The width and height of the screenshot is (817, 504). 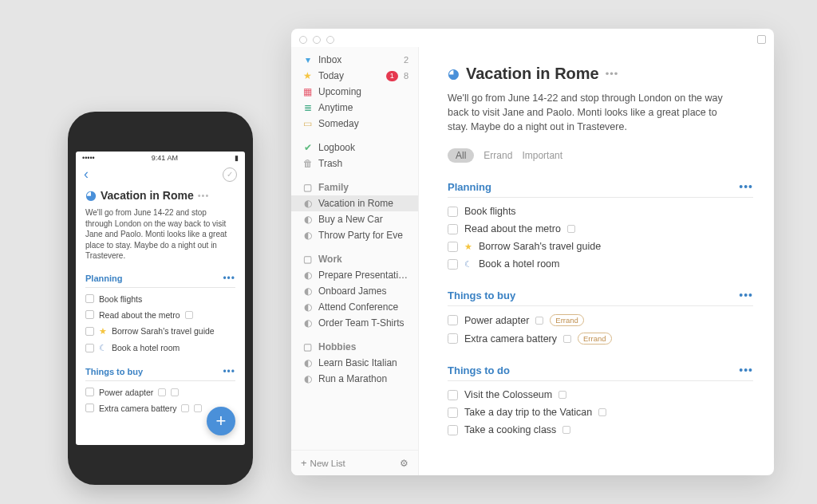 I want to click on sidebar-item-today: ★Today18, so click(x=354, y=76).